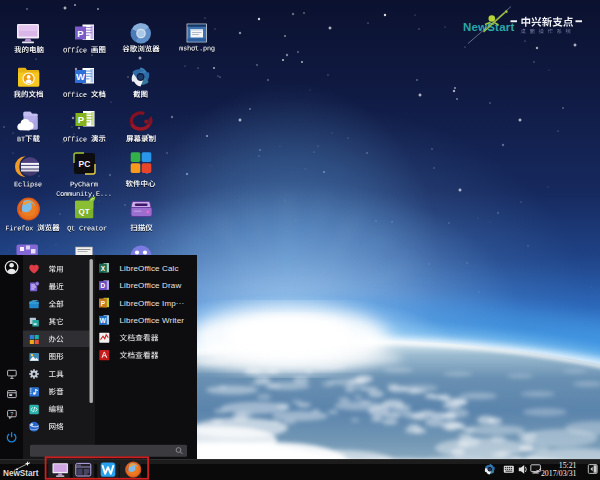 The width and height of the screenshot is (600, 480). What do you see at coordinates (152, 304) in the screenshot?
I see `svg-text: LibreOffice Imp···` at bounding box center [152, 304].